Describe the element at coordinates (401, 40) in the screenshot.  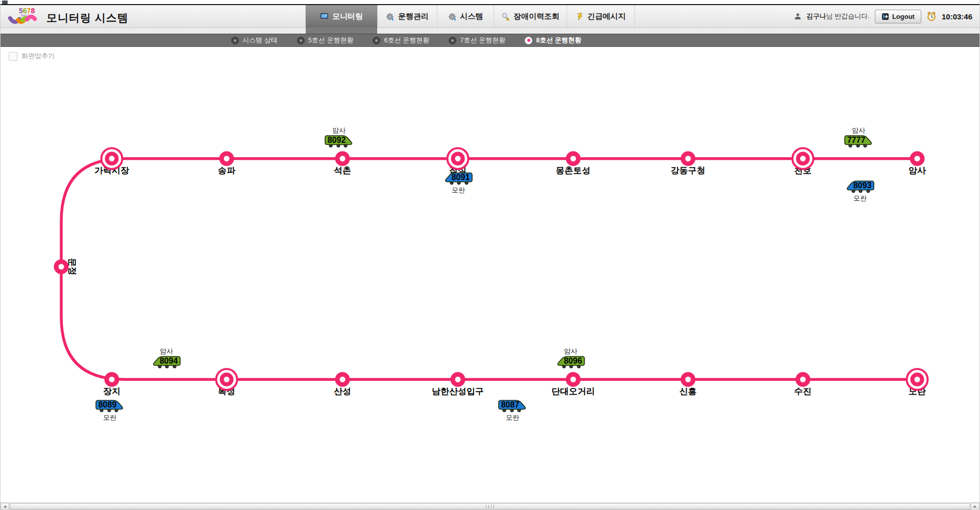
I see `subnav-item-6호선 운행현황: 6호선 운행현황` at that location.